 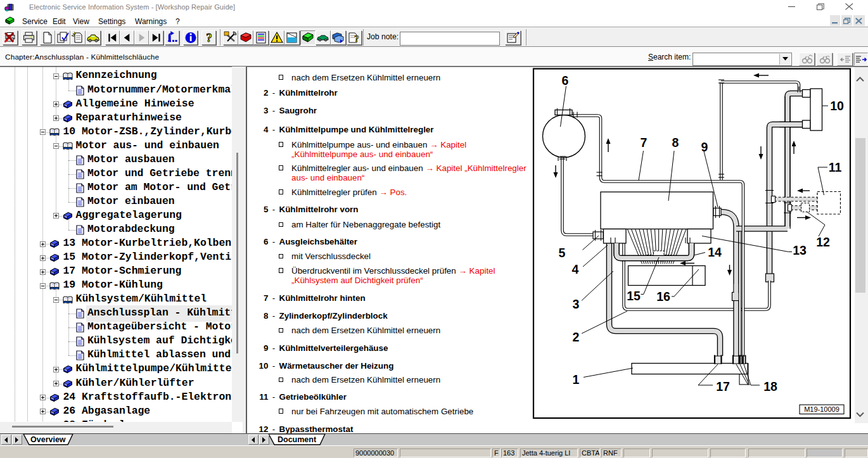 I want to click on svg-text: 11, so click(x=835, y=167).